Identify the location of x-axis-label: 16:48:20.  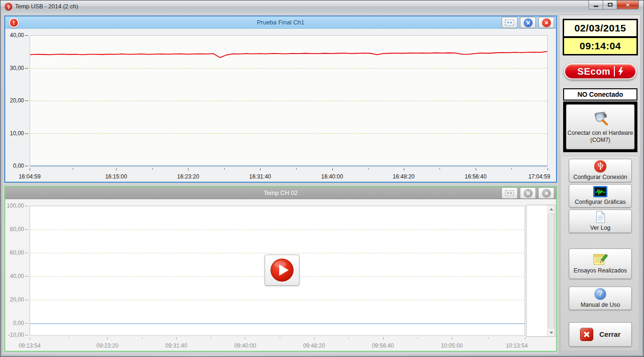
(403, 177).